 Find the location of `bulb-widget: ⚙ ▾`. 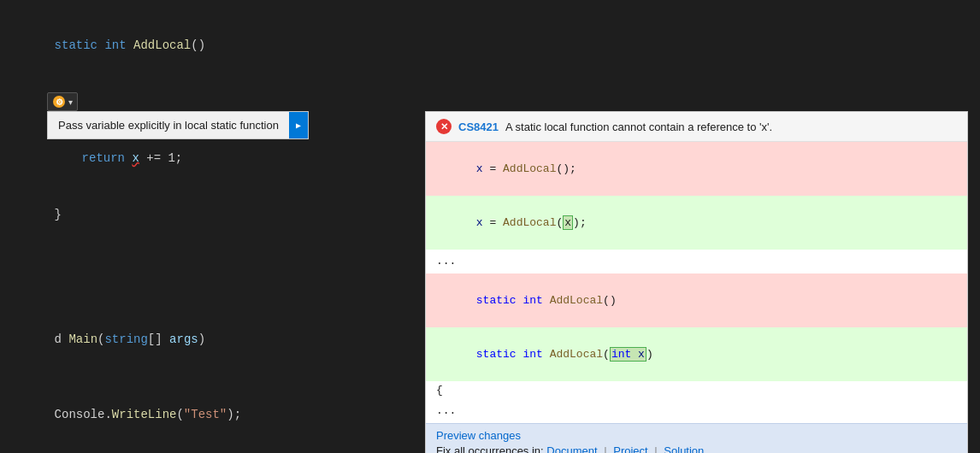

bulb-widget: ⚙ ▾ is located at coordinates (62, 102).